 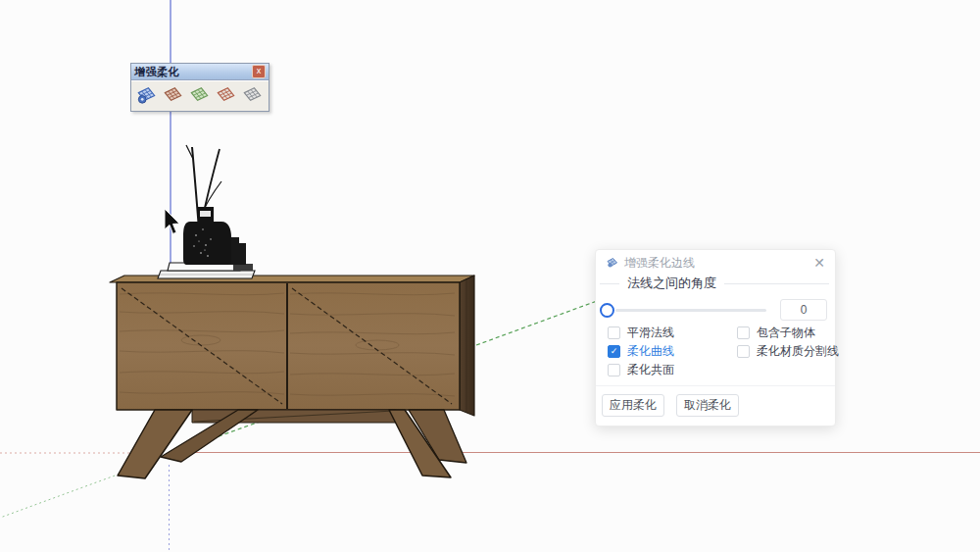 What do you see at coordinates (651, 371) in the screenshot?
I see `checkbox-label: 柔化共面` at bounding box center [651, 371].